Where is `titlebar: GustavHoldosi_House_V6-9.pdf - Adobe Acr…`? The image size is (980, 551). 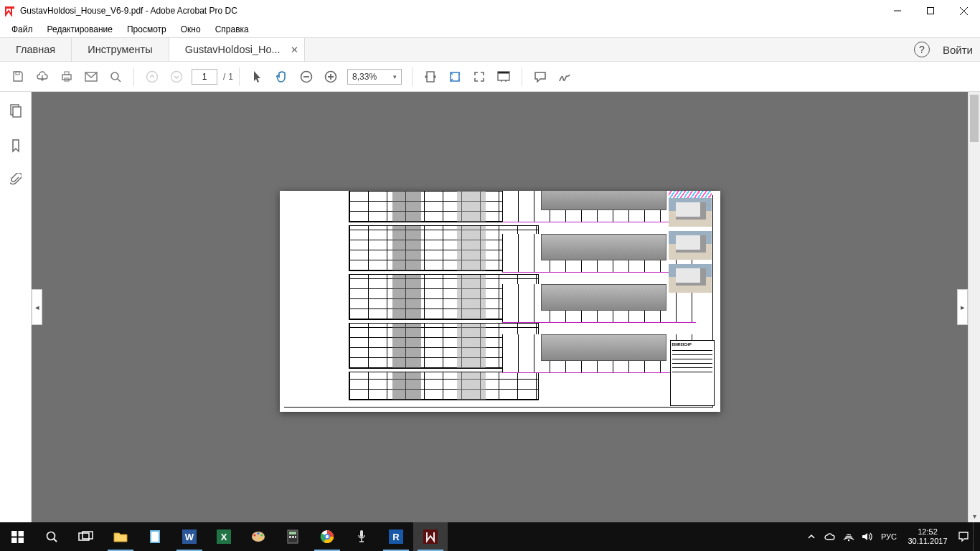
titlebar: GustavHoldosi_House_V6-9.pdf - Adobe Acr… is located at coordinates (490, 11).